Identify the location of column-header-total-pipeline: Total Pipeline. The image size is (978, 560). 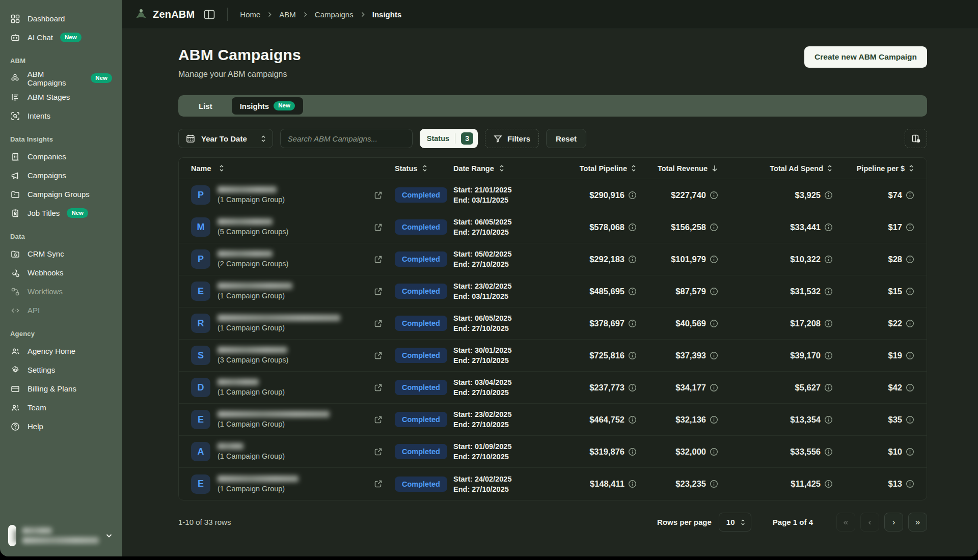
(599, 169).